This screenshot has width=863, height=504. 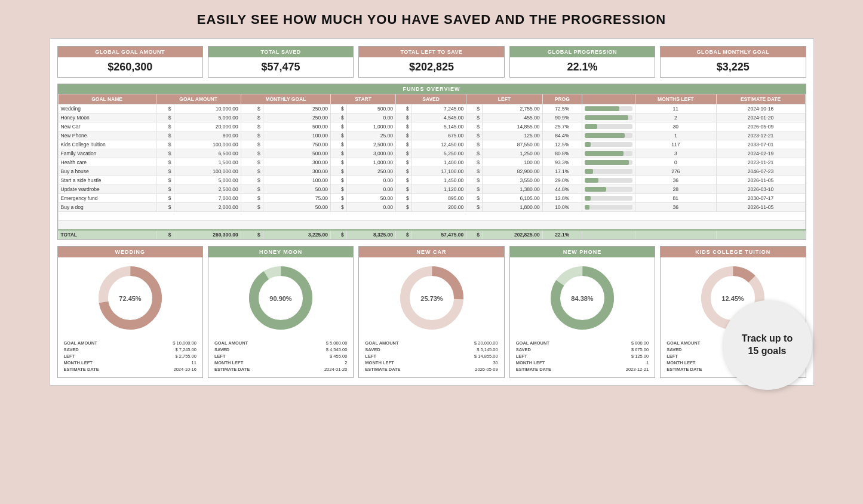 I want to click on detail-value: 1, so click(x=622, y=363).